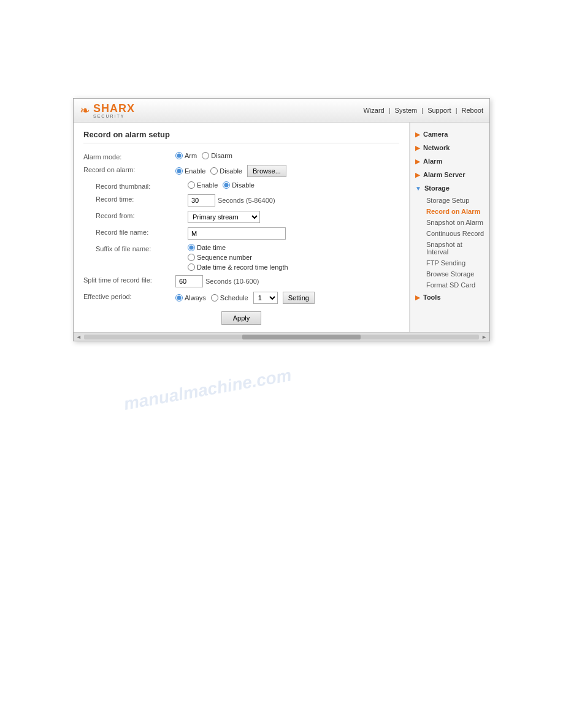 This screenshot has height=728, width=563. I want to click on sidebar-item-tools: ▶ Tools, so click(450, 297).